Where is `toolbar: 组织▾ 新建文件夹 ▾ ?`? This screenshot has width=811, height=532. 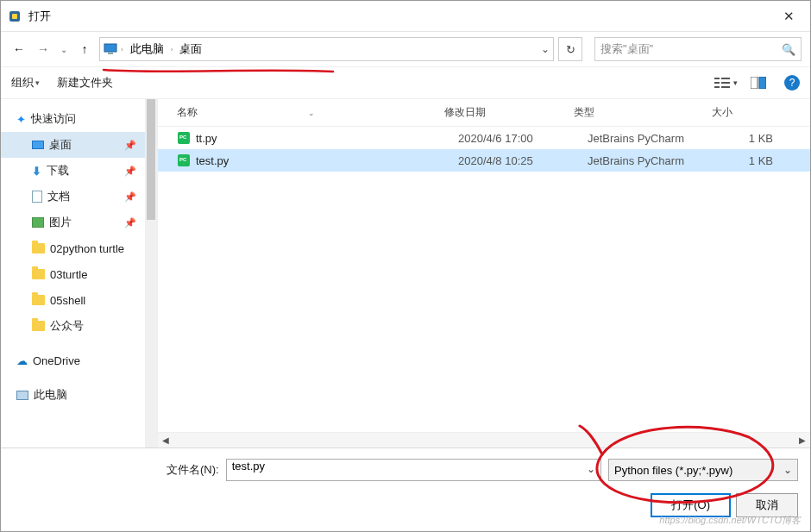 toolbar: 组织▾ 新建文件夹 ▾ ? is located at coordinates (406, 83).